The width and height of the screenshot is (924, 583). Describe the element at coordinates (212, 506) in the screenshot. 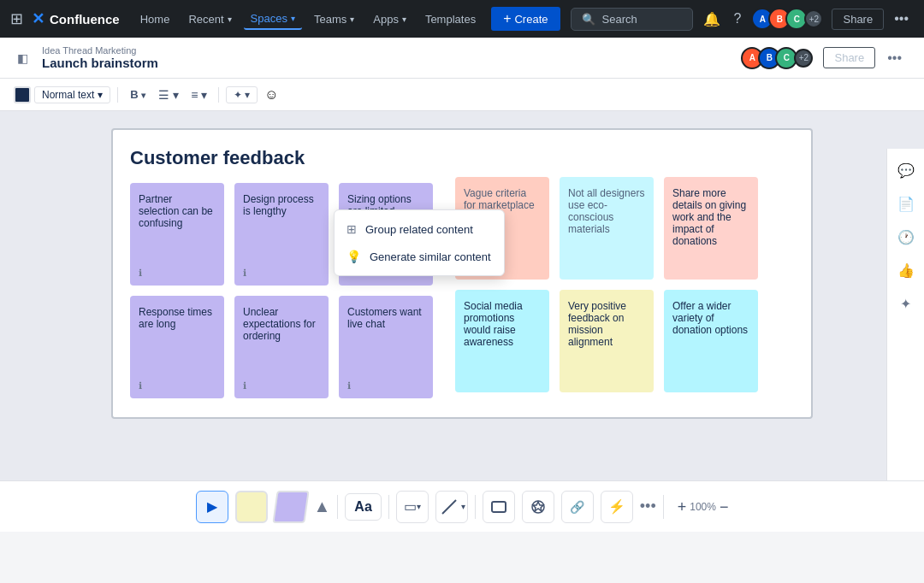

I see `play-icon: ▶` at that location.